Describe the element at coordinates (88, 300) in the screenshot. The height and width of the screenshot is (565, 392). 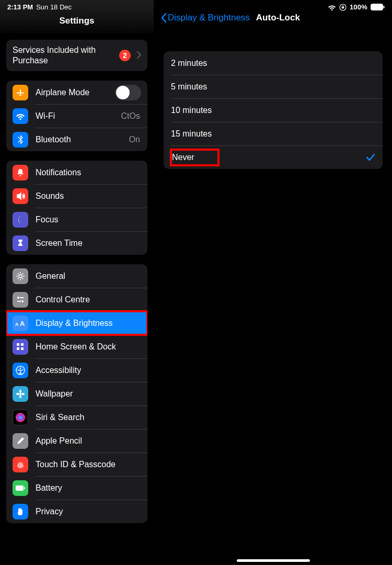
I see `control-centre-label: Control Centre` at that location.